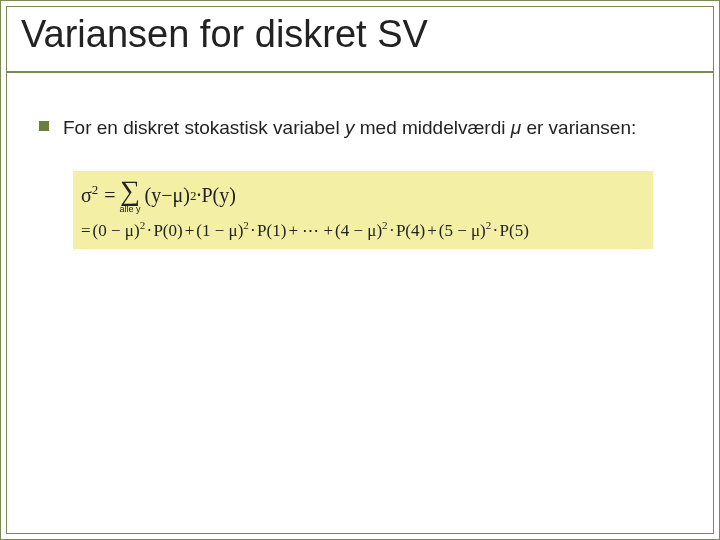 The width and height of the screenshot is (720, 540). Describe the element at coordinates (410, 231) in the screenshot. I see `p4: P(4)` at that location.